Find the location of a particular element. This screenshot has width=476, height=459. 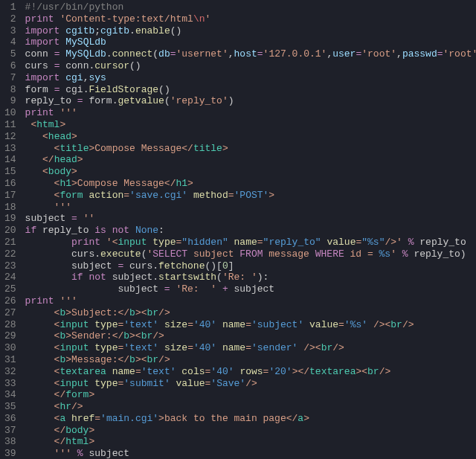

code-line: <b>Message:</b><br/> is located at coordinates (251, 360).